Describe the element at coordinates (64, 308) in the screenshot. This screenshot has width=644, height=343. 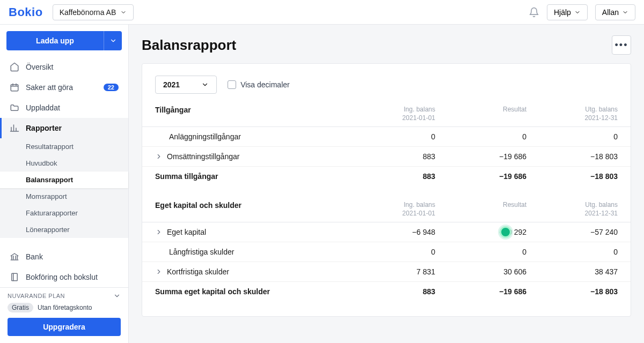
I see `plan-note: Utan företagskonto` at that location.